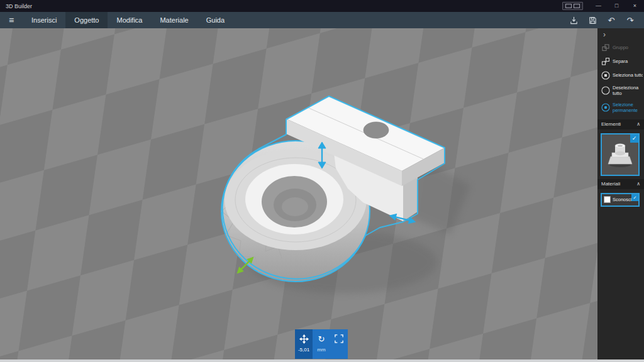 This screenshot has height=362, width=644. I want to click on titlebar: 3D Builder — □ ×, so click(322, 6).